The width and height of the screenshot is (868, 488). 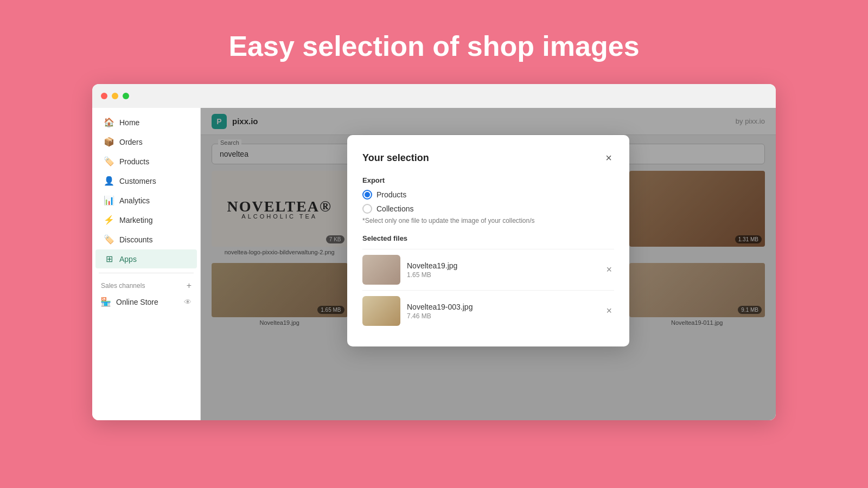 I want to click on sidebar-item-label-analytics: Analytics, so click(x=135, y=201).